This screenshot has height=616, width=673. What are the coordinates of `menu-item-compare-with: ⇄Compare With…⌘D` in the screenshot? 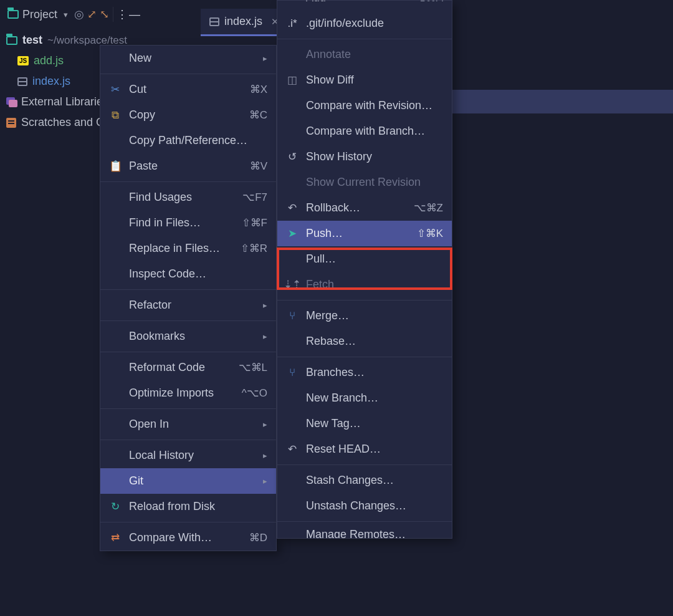 It's located at (188, 537).